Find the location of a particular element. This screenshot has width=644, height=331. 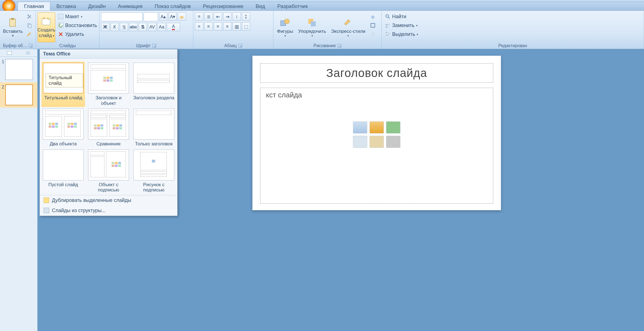

clipboard-launcher is located at coordinates (31, 46).